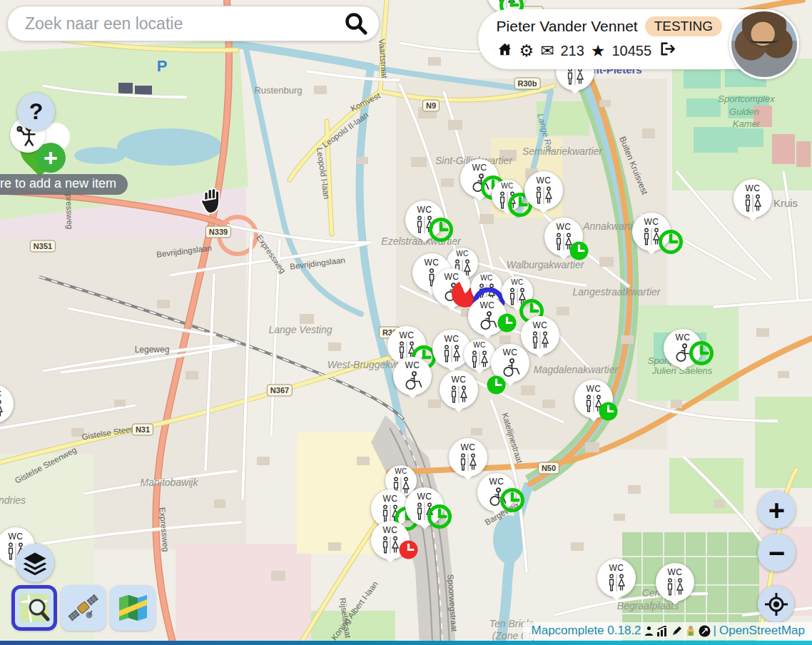 The image size is (812, 645). I want to click on community-icon, so click(649, 631).